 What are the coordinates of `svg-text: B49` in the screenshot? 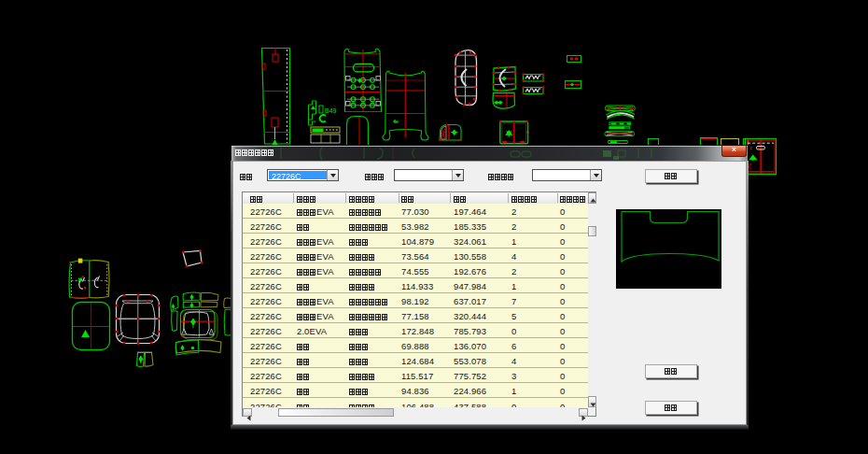 It's located at (330, 110).